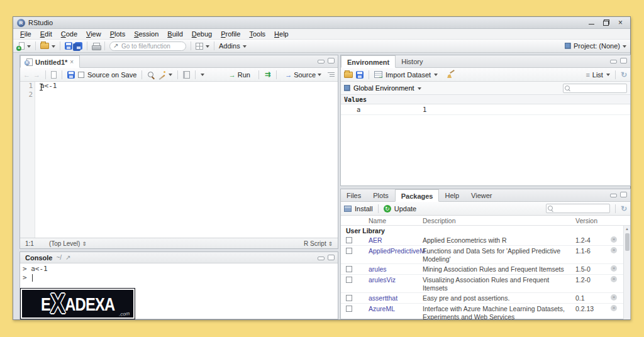  What do you see at coordinates (94, 34) in the screenshot?
I see `menu-item: View` at bounding box center [94, 34].